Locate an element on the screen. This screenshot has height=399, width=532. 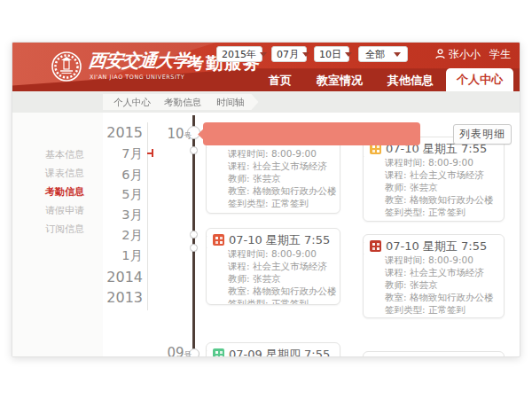
year-dropdown-value: 2015年 is located at coordinates (239, 55).